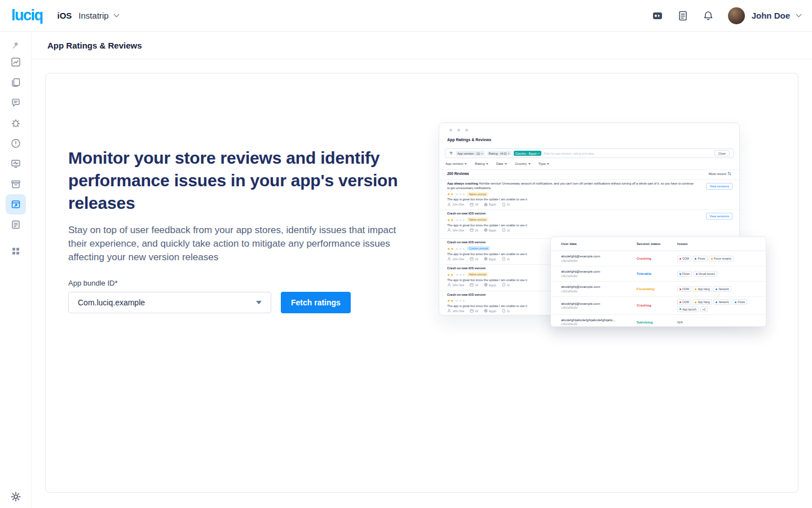 This screenshot has width=812, height=508. What do you see at coordinates (16, 103) in the screenshot?
I see `sidebar-item-feedback` at bounding box center [16, 103].